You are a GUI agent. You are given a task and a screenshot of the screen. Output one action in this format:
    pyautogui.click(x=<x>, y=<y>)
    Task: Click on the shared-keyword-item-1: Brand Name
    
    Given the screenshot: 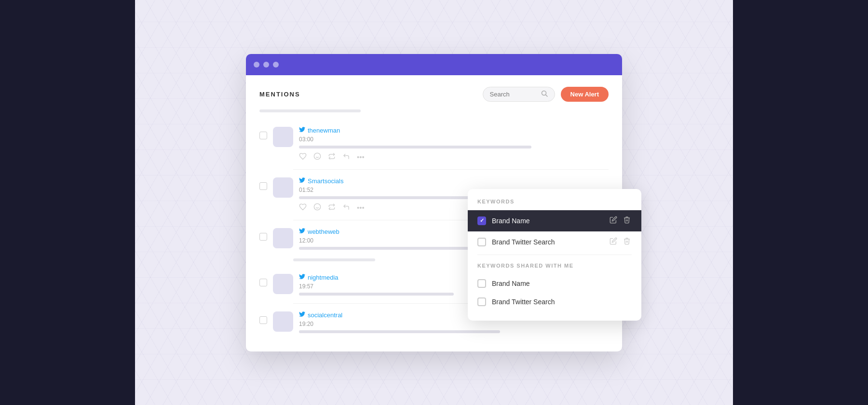 What is the action you would take?
    pyautogui.click(x=555, y=284)
    